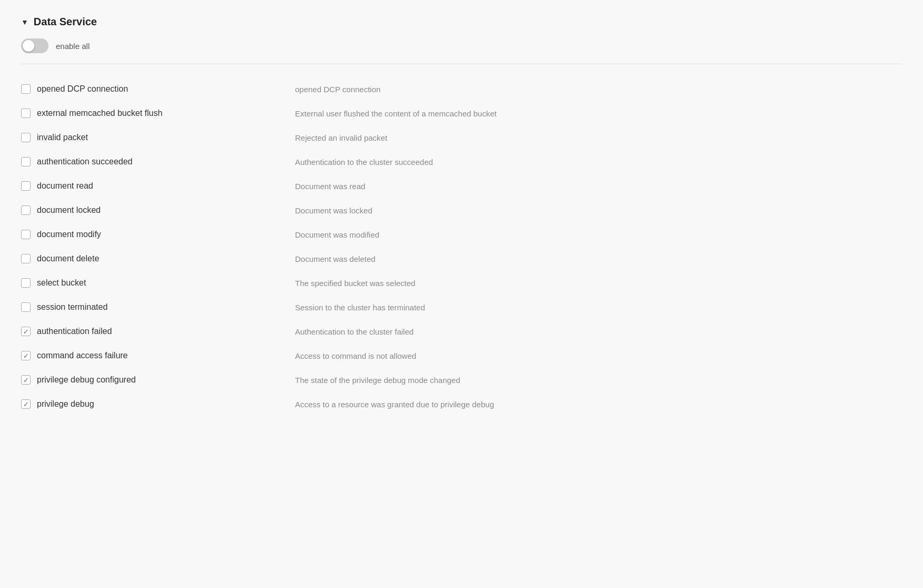  Describe the element at coordinates (462, 307) in the screenshot. I see `list-item: session terminatedSession to the cluster…` at that location.